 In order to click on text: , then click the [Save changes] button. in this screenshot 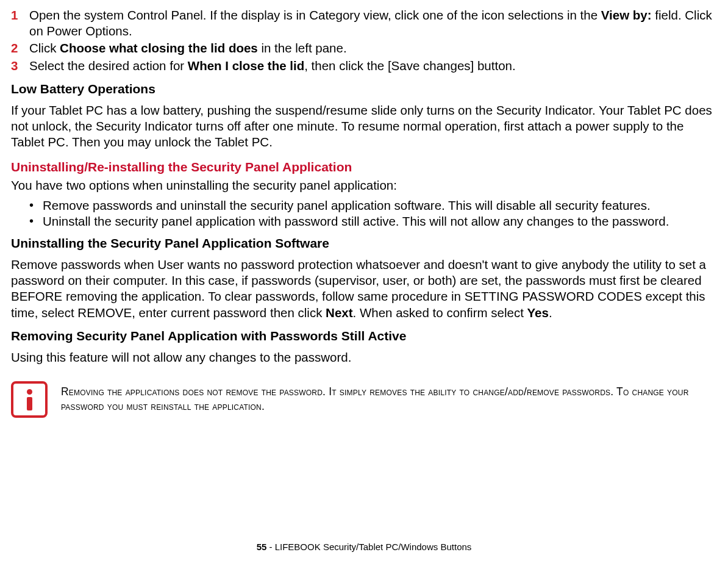, I will do `click(410, 66)`.